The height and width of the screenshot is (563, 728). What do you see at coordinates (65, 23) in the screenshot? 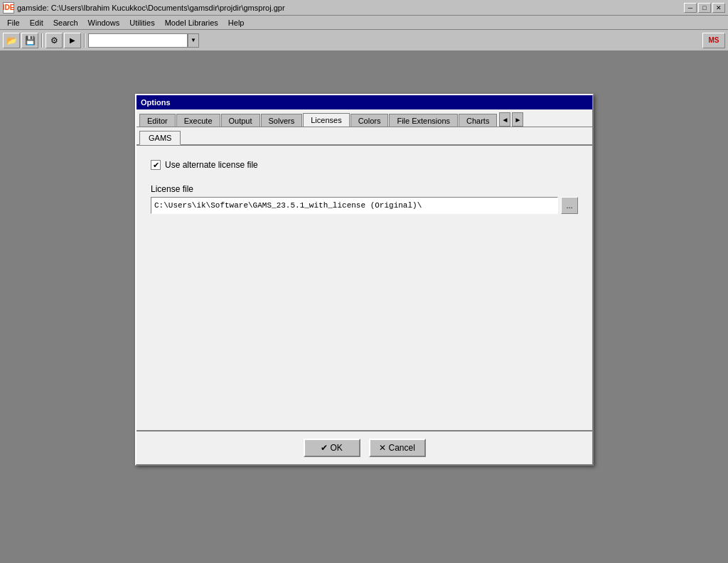
I see `menu-search: Search` at bounding box center [65, 23].